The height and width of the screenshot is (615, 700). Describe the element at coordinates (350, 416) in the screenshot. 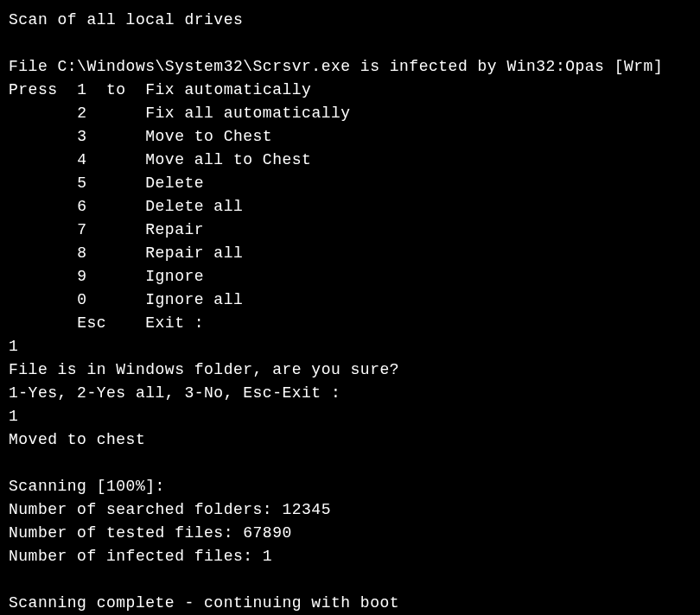

I see `user-input-2: 1` at that location.